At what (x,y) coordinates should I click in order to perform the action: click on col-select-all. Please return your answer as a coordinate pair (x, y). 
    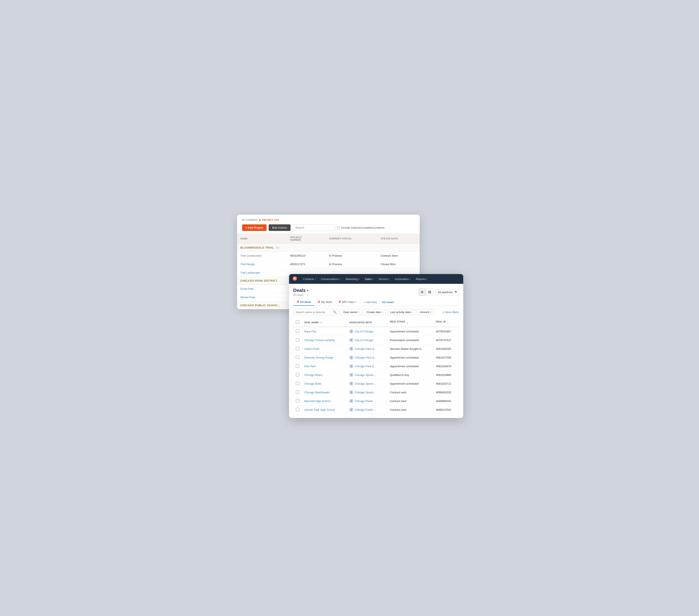
    Looking at the image, I should click on (298, 323).